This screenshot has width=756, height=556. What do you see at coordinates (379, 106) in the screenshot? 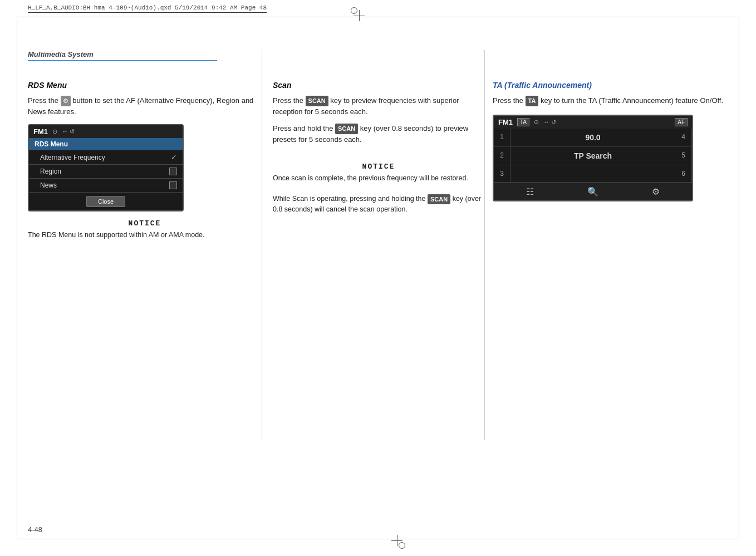
I see `scan-body1: Press the SCAN key to preview frequencie…` at bounding box center [379, 106].